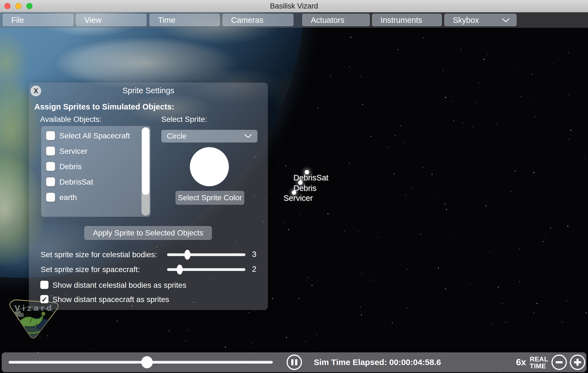  I want to click on spacecraft-size-label: Set sprite size for spacecraft:, so click(90, 270).